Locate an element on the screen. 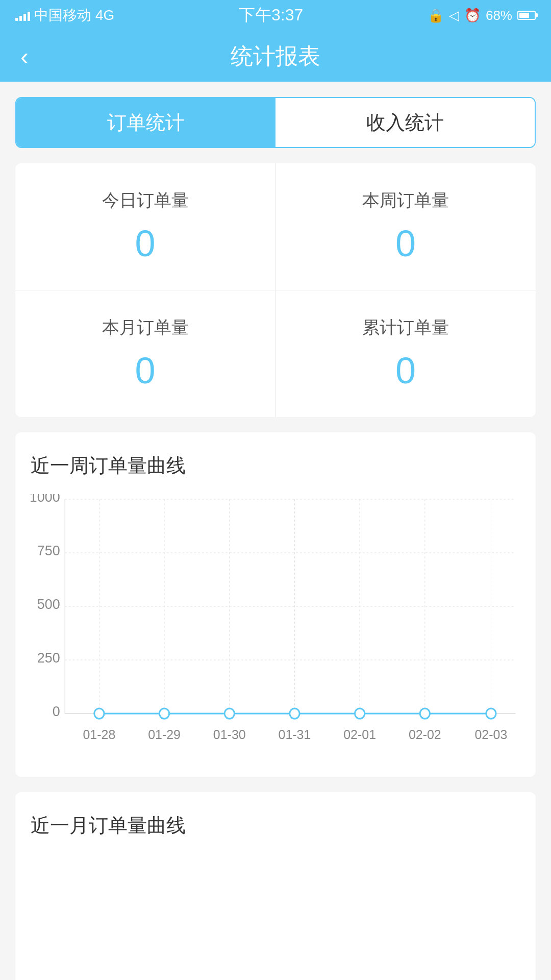 The image size is (551, 980). stat-month-label: 本月订单量 is located at coordinates (145, 328).